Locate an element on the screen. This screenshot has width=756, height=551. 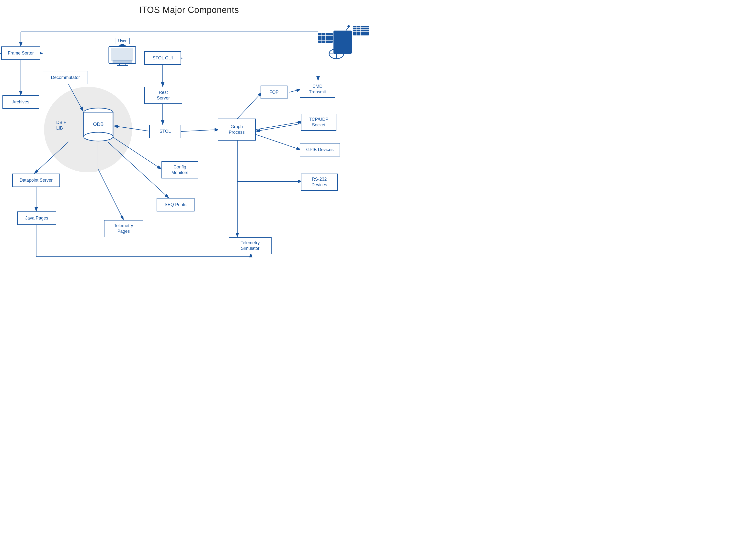
config-monitors-box: ConfigMonitors is located at coordinates (180, 170).